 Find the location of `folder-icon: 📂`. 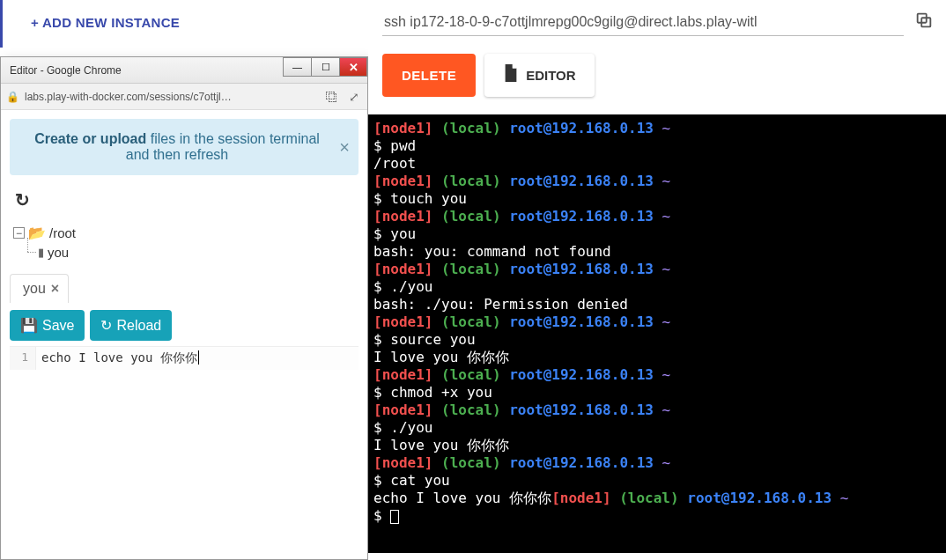

folder-icon: 📂 is located at coordinates (37, 232).